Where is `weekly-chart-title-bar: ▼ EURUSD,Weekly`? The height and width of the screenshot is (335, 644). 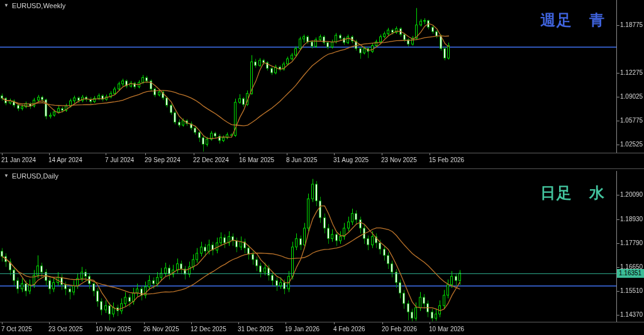
weekly-chart-title-bar: ▼ EURUSD,Weekly is located at coordinates (35, 6).